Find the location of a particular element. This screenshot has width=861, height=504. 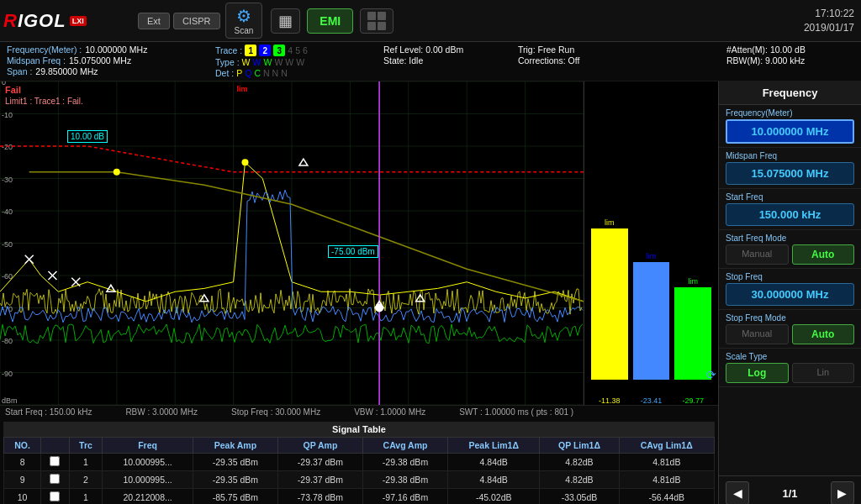

col-qp-lim: QP Lim1Δ is located at coordinates (579, 445).